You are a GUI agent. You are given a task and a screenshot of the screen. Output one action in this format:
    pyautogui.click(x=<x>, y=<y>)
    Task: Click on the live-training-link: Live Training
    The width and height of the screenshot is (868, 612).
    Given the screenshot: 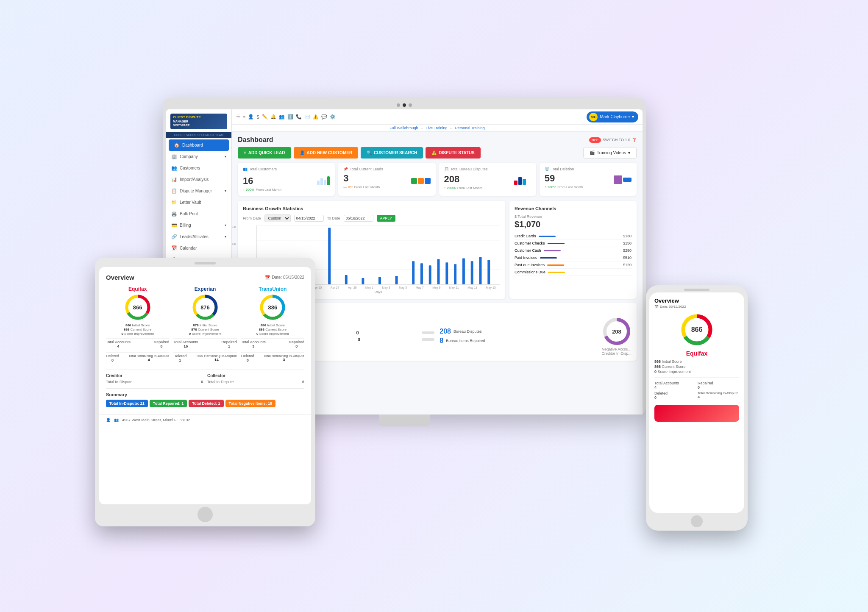 What is the action you would take?
    pyautogui.click(x=437, y=128)
    